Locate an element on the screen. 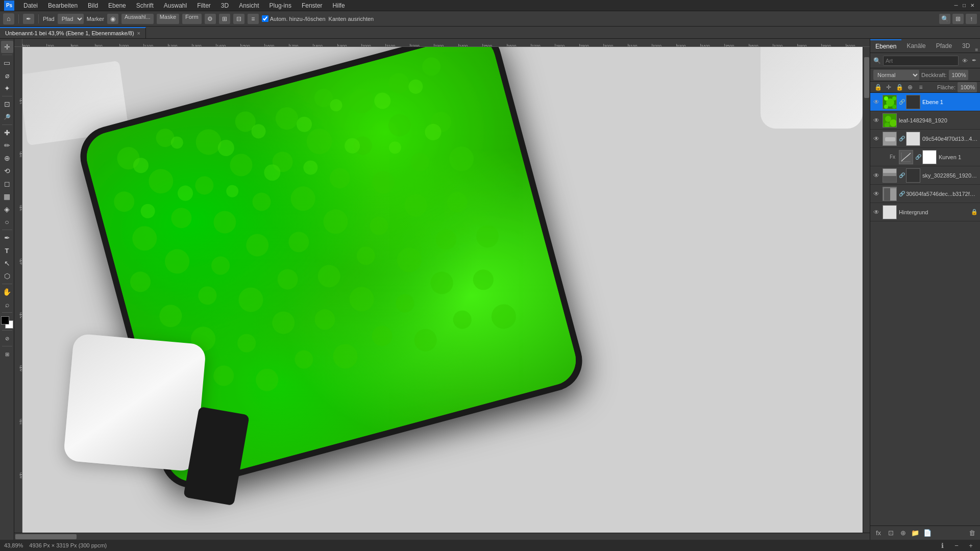 The image size is (980, 551). tool-preset-icon: ✒ is located at coordinates (29, 19).